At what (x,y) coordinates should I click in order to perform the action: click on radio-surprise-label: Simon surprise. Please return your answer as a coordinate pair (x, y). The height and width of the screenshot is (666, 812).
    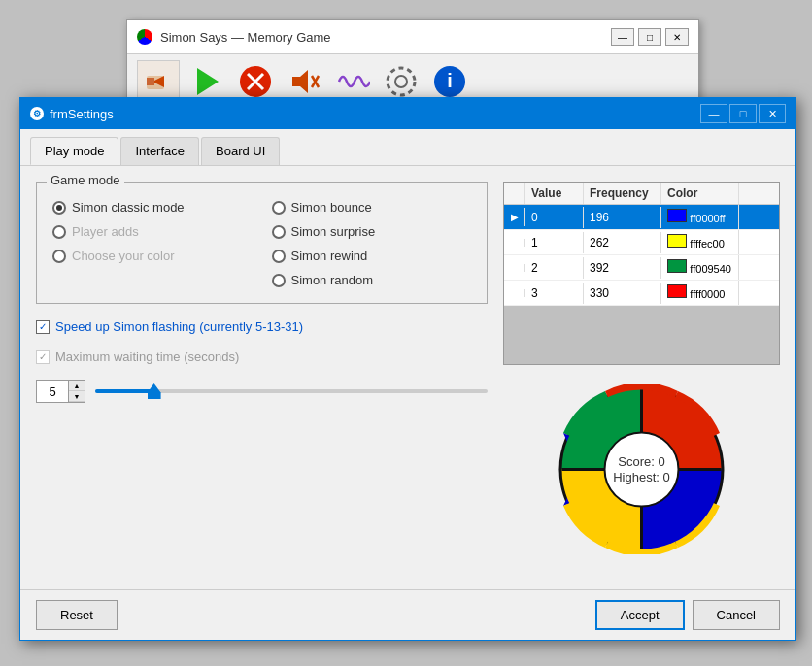
    Looking at the image, I should click on (334, 231).